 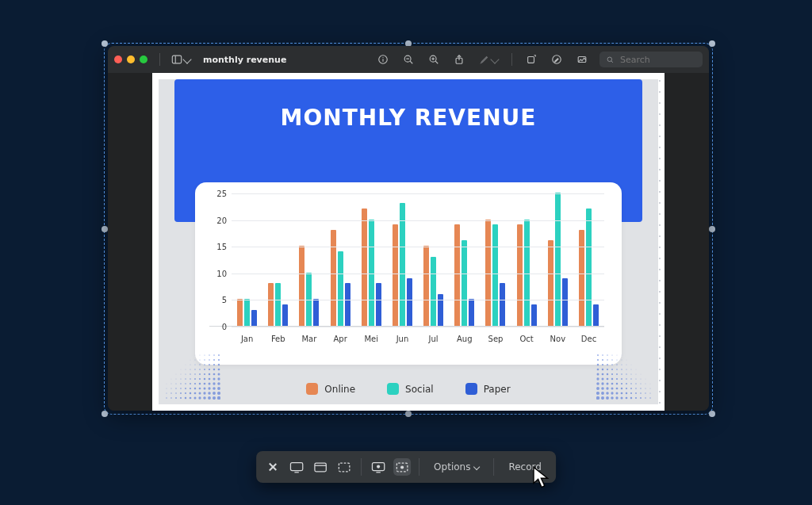 I want to click on x-tick-label: Jul, so click(x=433, y=339).